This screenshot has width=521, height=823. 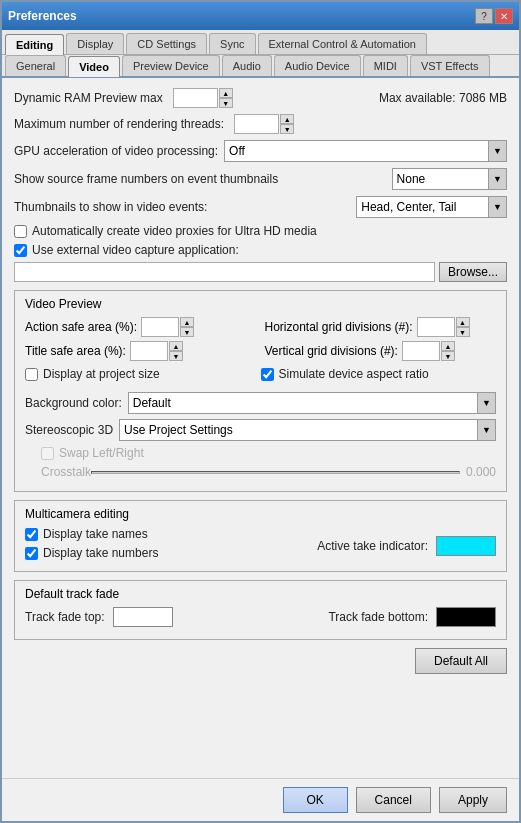 What do you see at coordinates (260, 661) in the screenshot?
I see `default-all-row: Default All` at bounding box center [260, 661].